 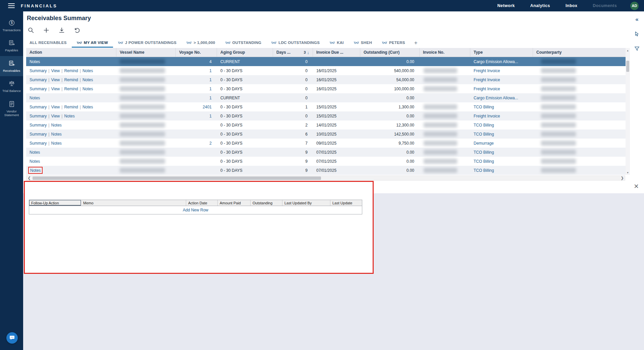 I want to click on table-row: Summary|Notes0 - 30 DAYS214/01/202512,30…, so click(x=326, y=125).